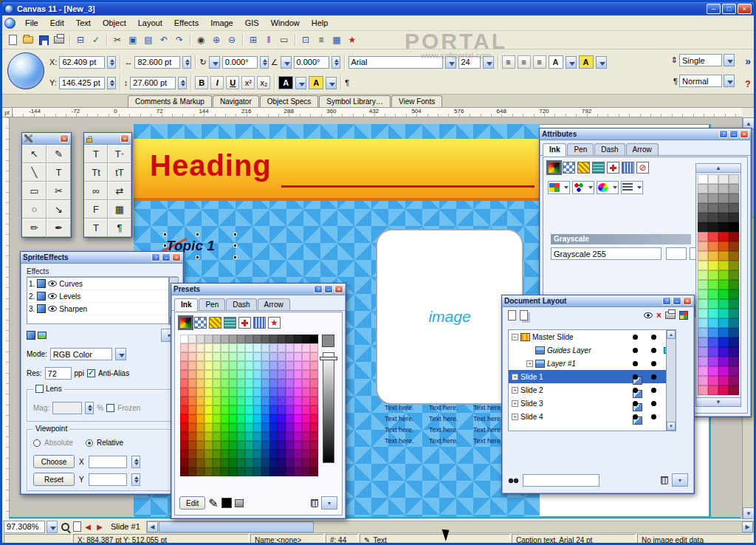  What do you see at coordinates (554, 168) in the screenshot?
I see `gradient-ink-swatch` at bounding box center [554, 168].